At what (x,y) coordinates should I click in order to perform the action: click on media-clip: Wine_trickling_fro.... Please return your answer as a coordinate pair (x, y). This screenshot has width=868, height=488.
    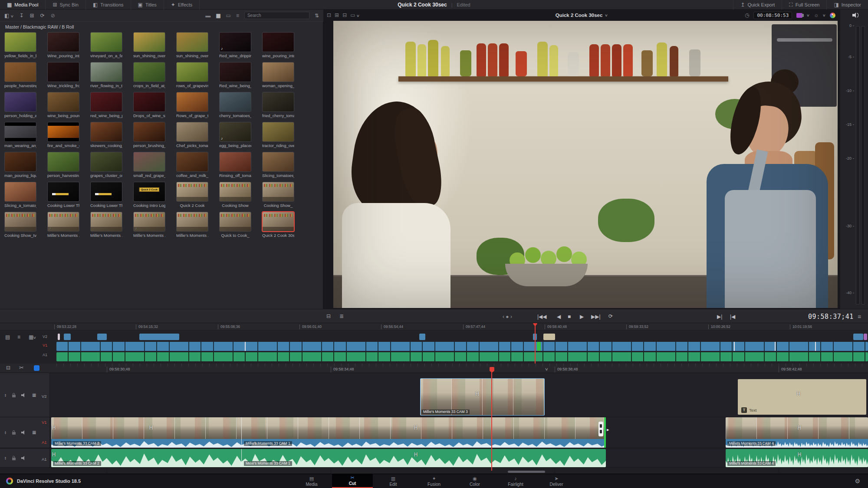
    Looking at the image, I should click on (63, 75).